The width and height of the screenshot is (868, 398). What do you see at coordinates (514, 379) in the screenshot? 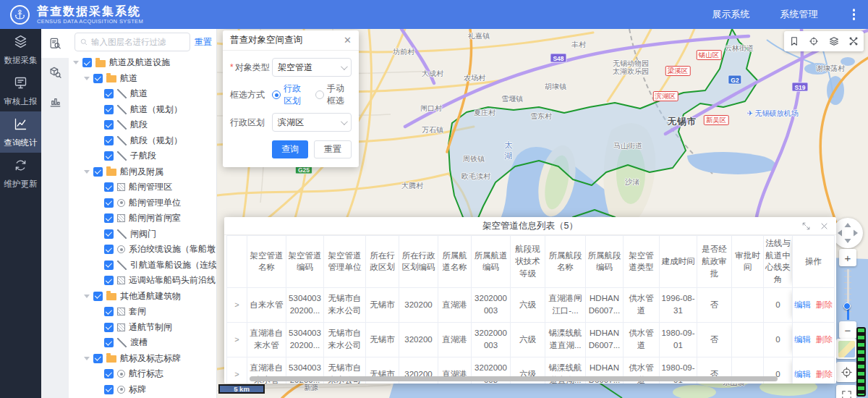
I see `horizontal-scrollbar` at bounding box center [514, 379].